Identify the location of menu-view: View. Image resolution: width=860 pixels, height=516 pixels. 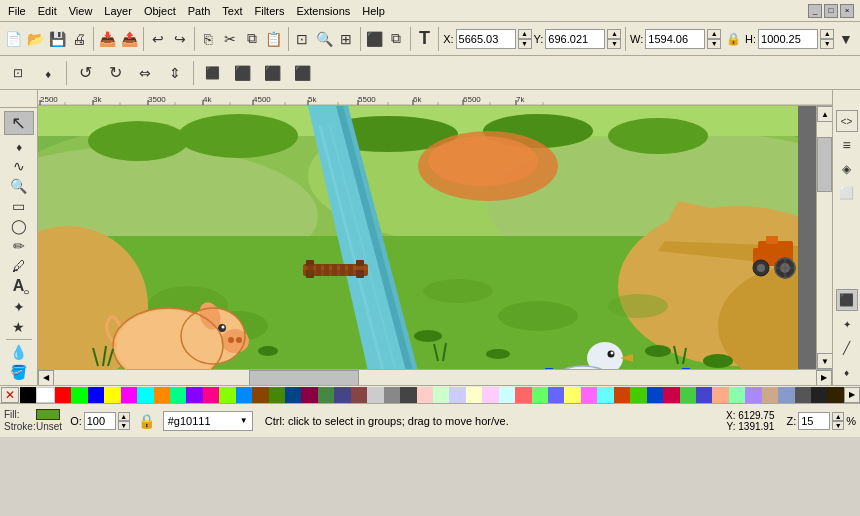
(81, 11).